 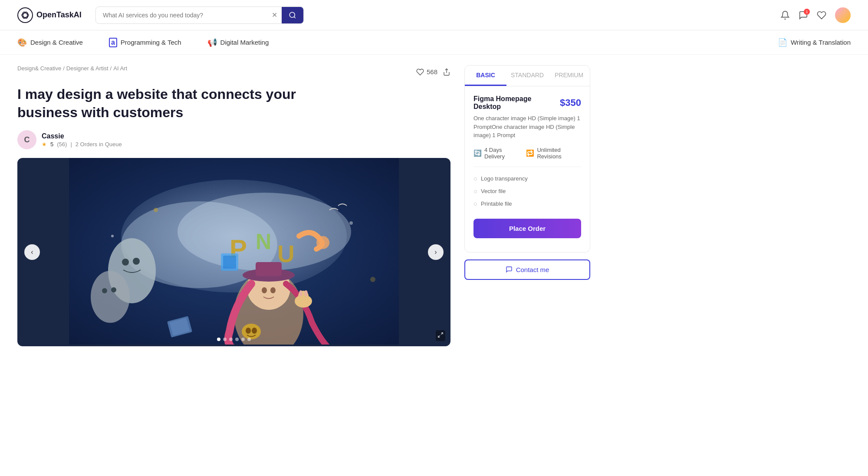 What do you see at coordinates (785, 15) in the screenshot?
I see `notification-button` at bounding box center [785, 15].